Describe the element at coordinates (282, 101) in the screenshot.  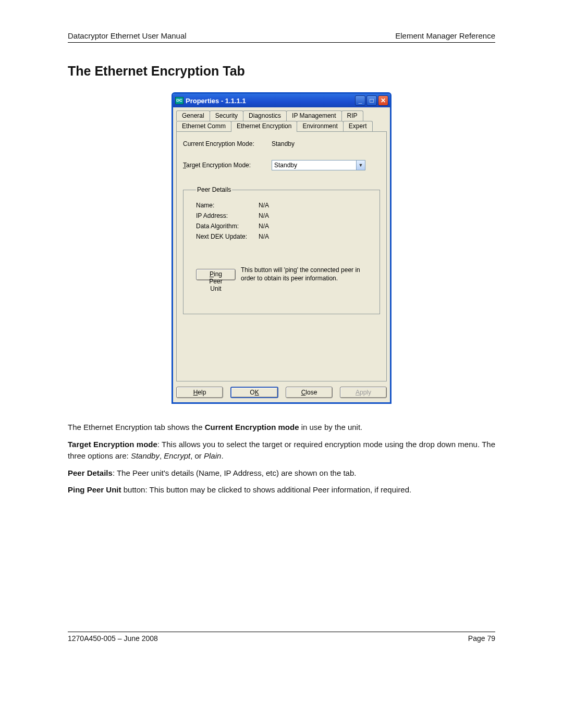
I see `titlebar: DC Properties - 1.1.1.1 _ □ ✕` at that location.